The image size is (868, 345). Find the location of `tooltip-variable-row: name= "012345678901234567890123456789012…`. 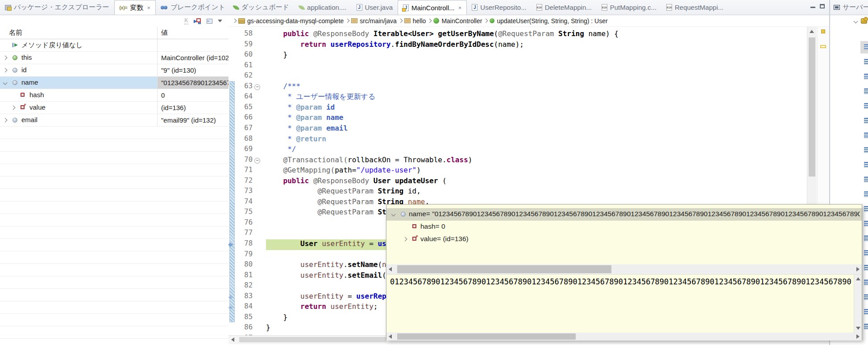

tooltip-variable-row: name= "012345678901234567890123456789012… is located at coordinates (624, 214).